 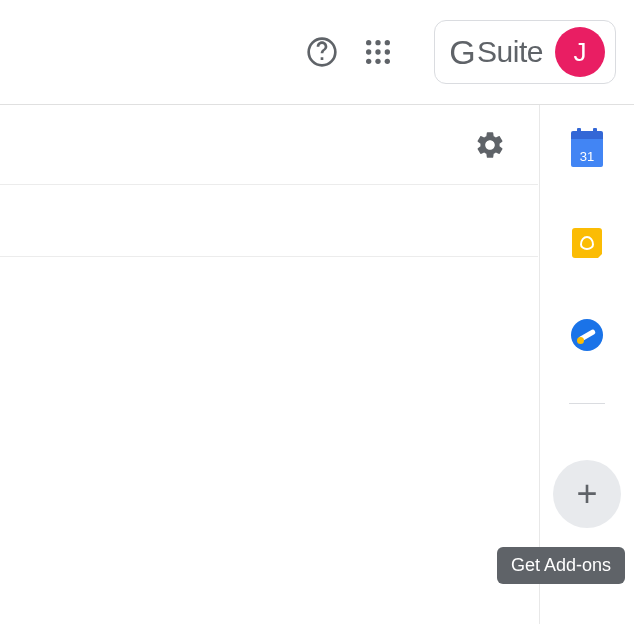 What do you see at coordinates (580, 52) in the screenshot?
I see `user-avatar: J` at bounding box center [580, 52].